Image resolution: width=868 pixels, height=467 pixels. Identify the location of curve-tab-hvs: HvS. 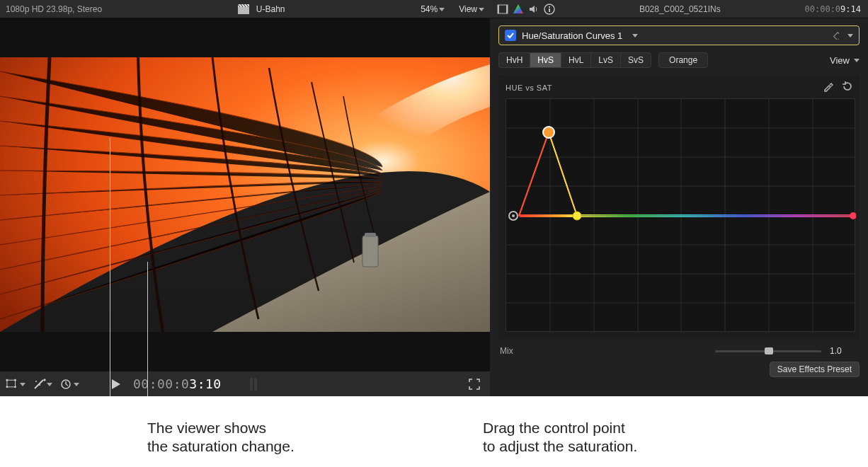
(546, 60).